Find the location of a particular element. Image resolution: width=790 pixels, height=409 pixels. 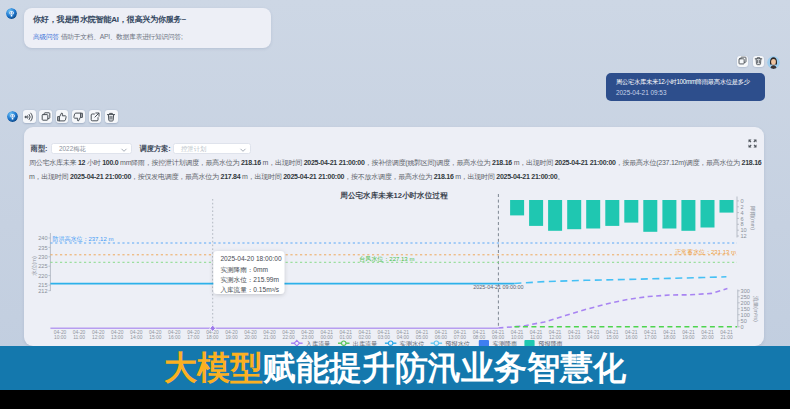

svg-text: 降雨(mm) is located at coordinates (753, 218).